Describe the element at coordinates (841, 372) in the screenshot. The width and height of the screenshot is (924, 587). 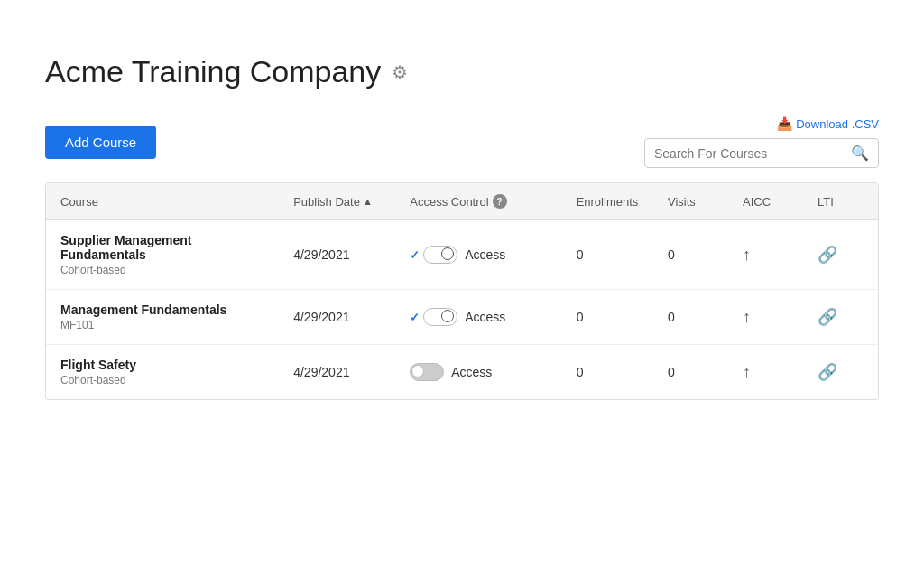
I see `lti-2: 🔗` at that location.